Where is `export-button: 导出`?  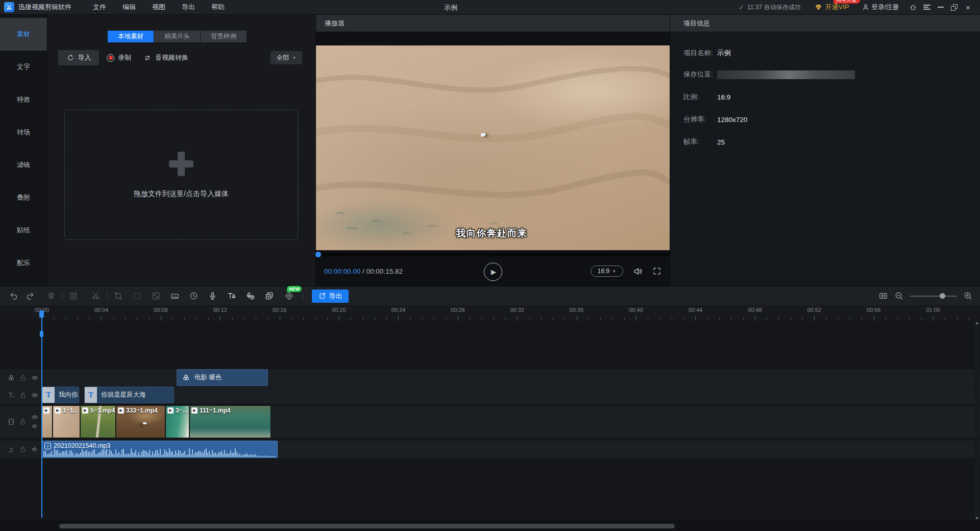 export-button: 导出 is located at coordinates (330, 296).